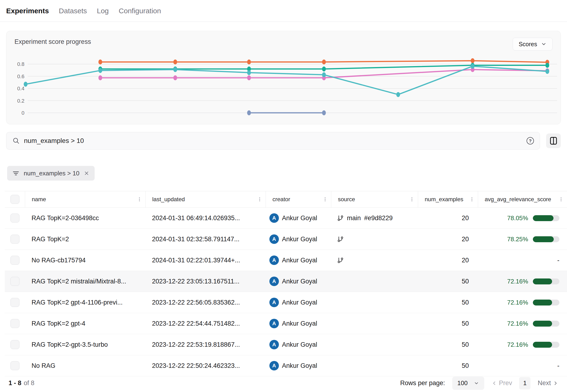 Image resolution: width=567 pixels, height=392 pixels. I want to click on last-updated-cell: 2023-12-22 22:50:24.462323..., so click(205, 365).